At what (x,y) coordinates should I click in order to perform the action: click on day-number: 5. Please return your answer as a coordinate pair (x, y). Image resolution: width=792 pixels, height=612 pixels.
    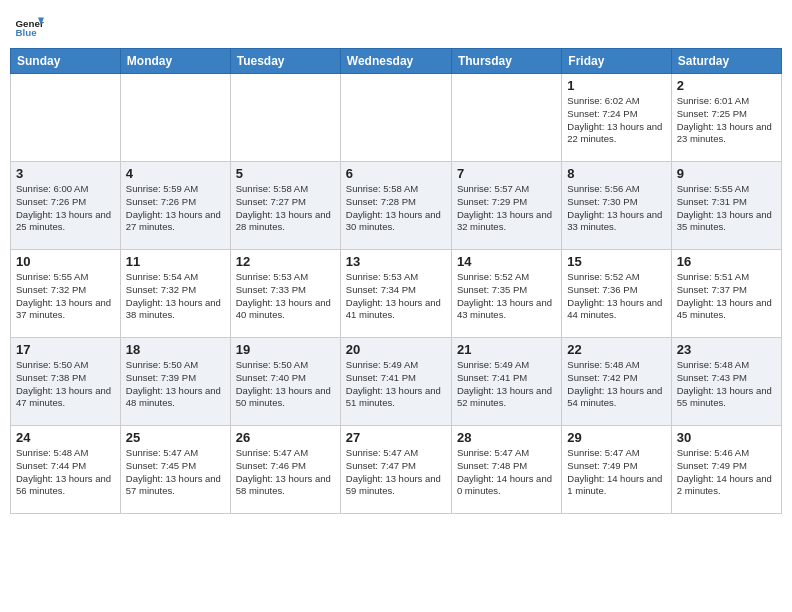
    Looking at the image, I should click on (286, 174).